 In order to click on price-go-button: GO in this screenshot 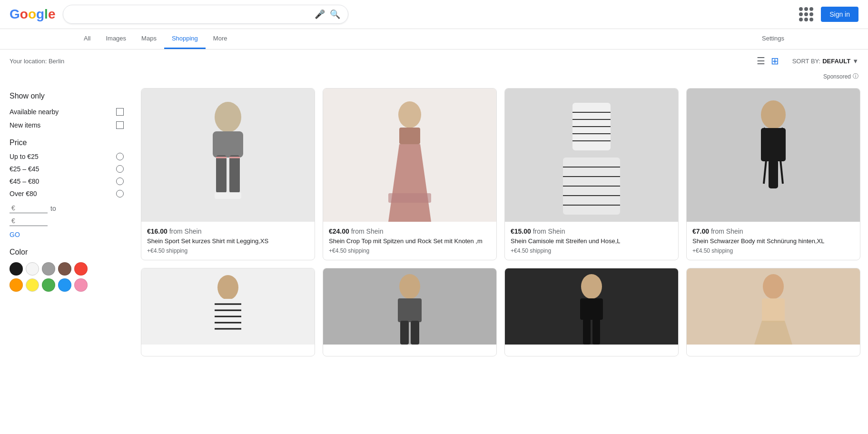, I will do `click(15, 235)`.